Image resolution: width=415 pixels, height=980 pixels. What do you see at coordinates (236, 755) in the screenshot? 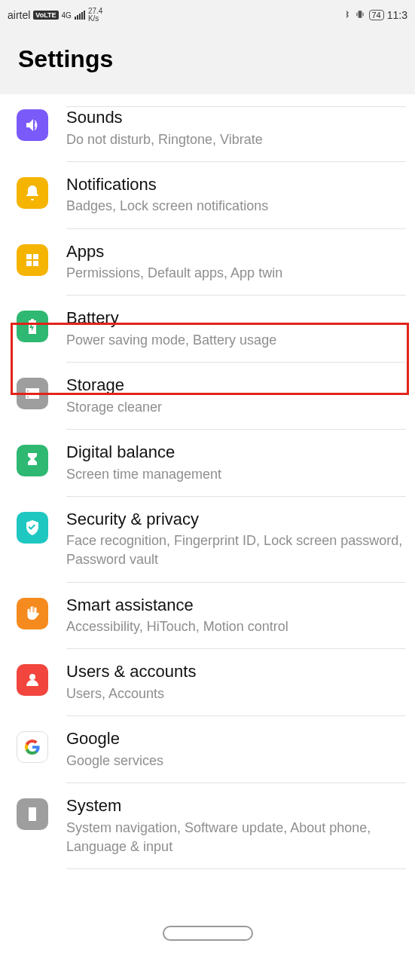
I see `row-content: GoogleGoogle services` at bounding box center [236, 755].